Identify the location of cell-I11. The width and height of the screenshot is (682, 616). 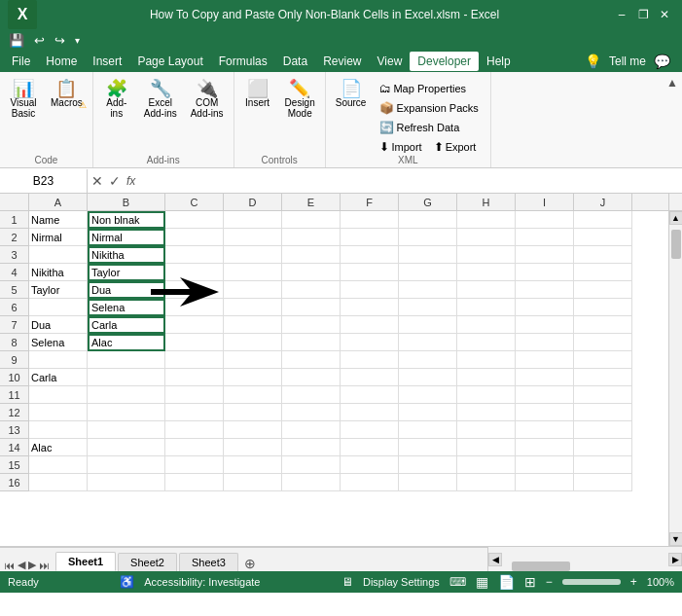
(545, 395).